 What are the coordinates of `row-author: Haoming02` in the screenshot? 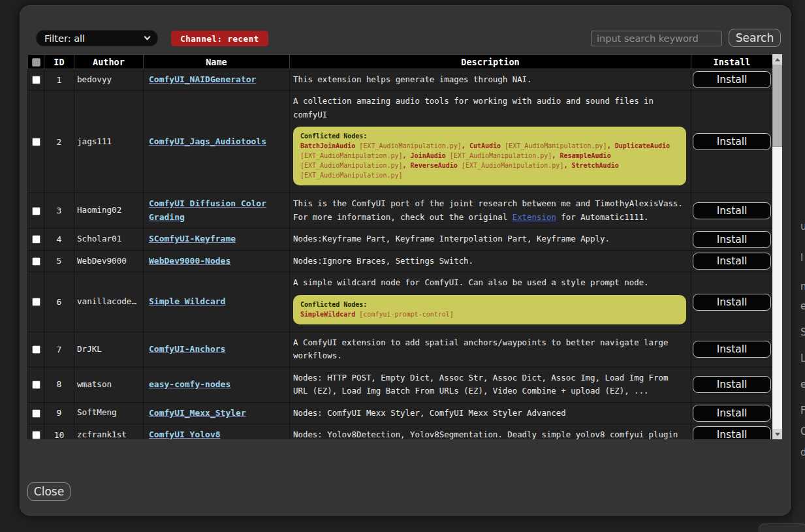 It's located at (109, 211).